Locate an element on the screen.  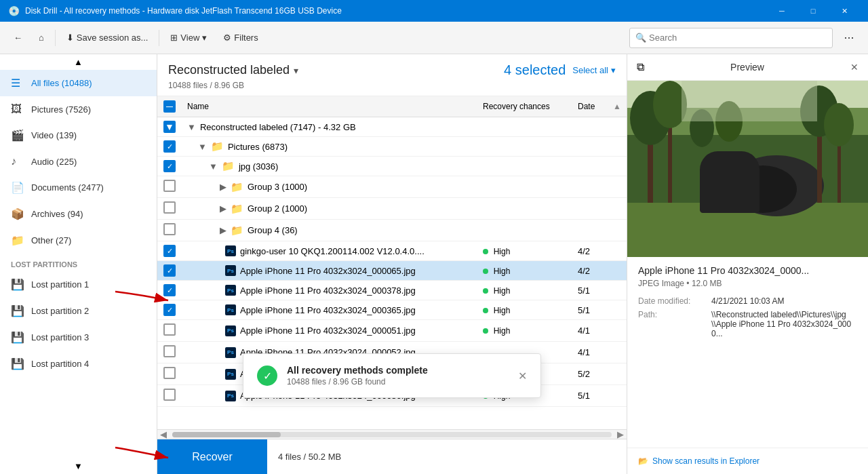
preview-filetype: JPEG Image • 12.0 MB is located at coordinates (747, 283).